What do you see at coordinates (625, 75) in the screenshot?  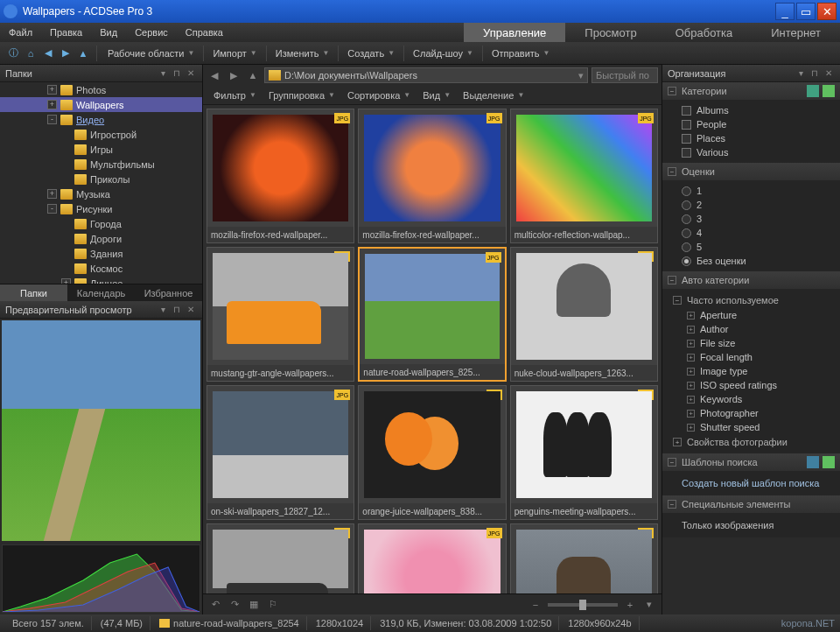 I see `quick-search: Быстрый по` at bounding box center [625, 75].